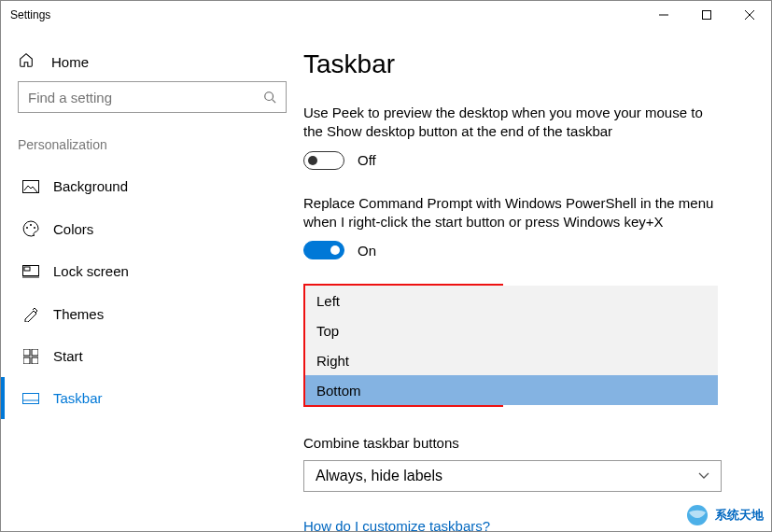 This screenshot has height=532, width=772. Describe the element at coordinates (152, 97) in the screenshot. I see `search-box` at that location.